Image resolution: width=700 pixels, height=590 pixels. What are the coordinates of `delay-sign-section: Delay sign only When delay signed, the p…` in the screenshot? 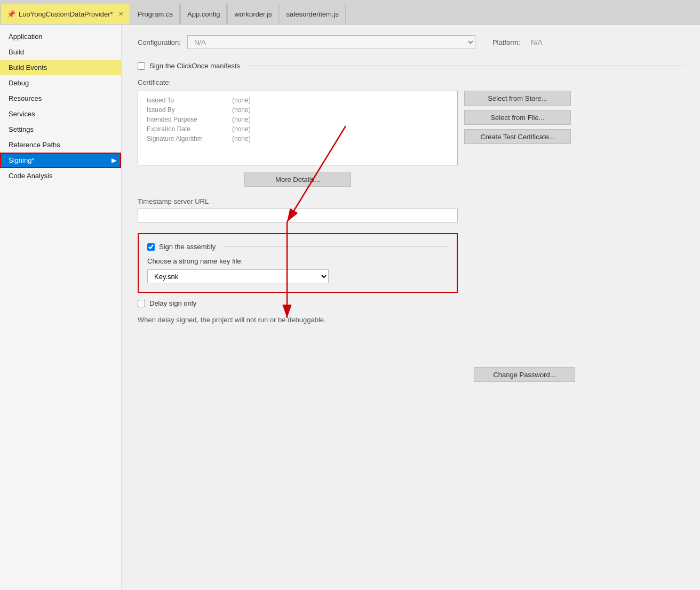 It's located at (411, 312).